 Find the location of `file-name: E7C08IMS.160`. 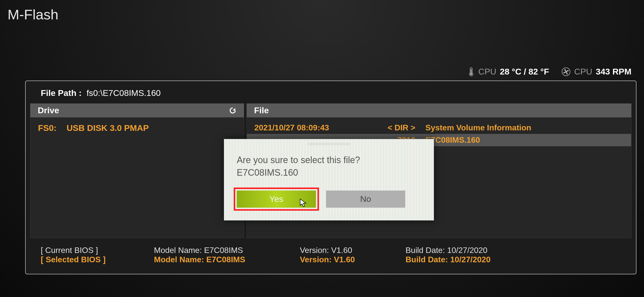

file-name: E7C08IMS.160 is located at coordinates (525, 140).